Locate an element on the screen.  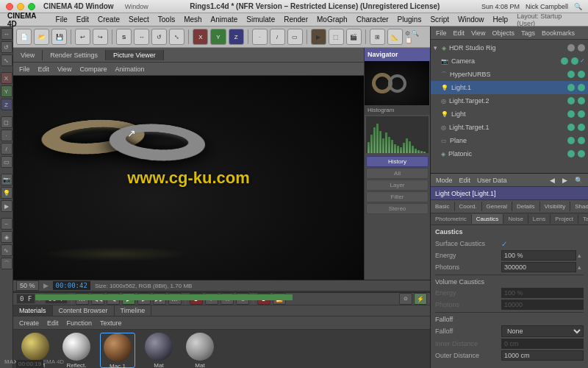
menu-window: Window is located at coordinates (471, 19).